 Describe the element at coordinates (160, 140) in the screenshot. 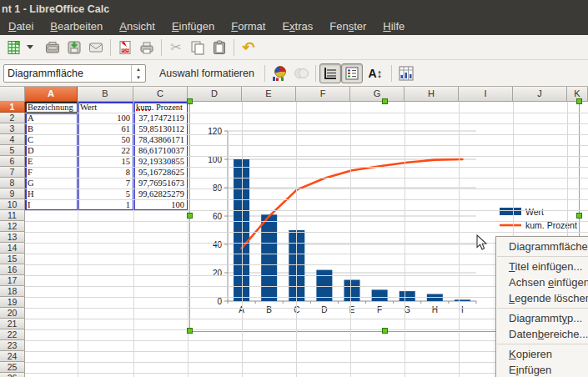

I see `cell-C4: 78,43866171` at that location.